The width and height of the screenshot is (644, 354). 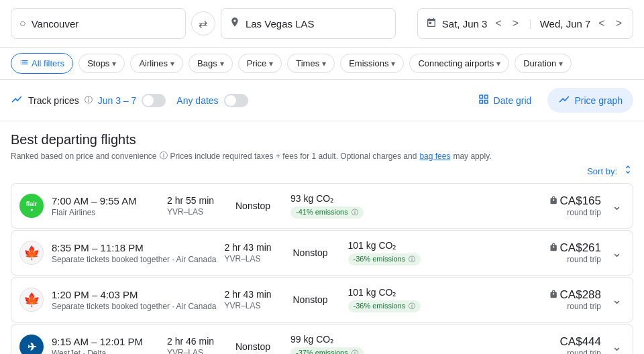 What do you see at coordinates (561, 351) in the screenshot?
I see `westjet-price-note: round trip` at bounding box center [561, 351].